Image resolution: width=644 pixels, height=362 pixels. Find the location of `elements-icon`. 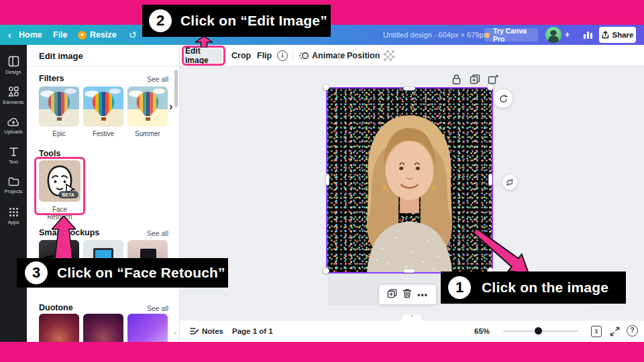

elements-icon is located at coordinates (13, 91).